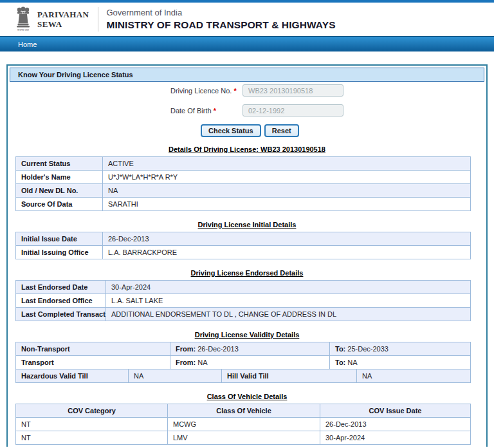  What do you see at coordinates (293, 90) in the screenshot?
I see `dl-number-input` at bounding box center [293, 90].